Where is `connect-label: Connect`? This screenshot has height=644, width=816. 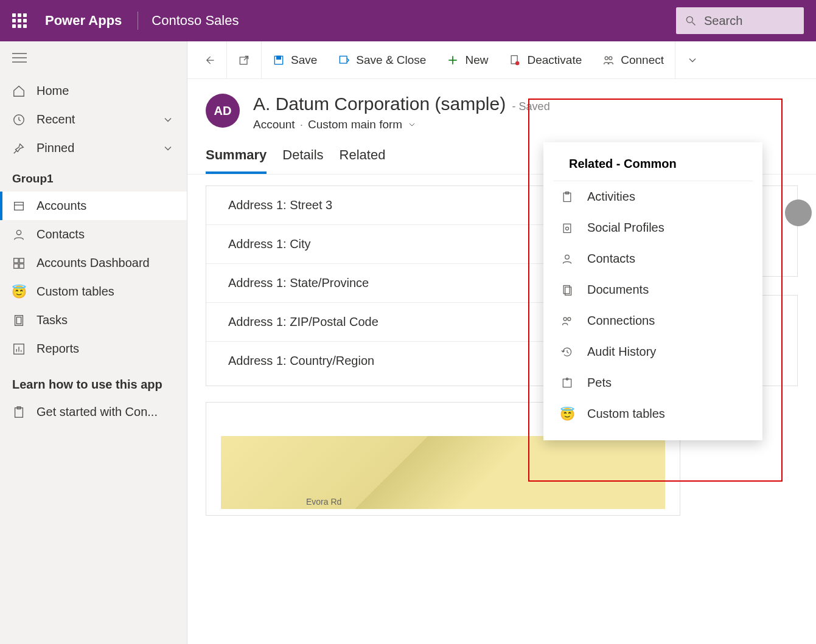
connect-label: Connect is located at coordinates (643, 60).